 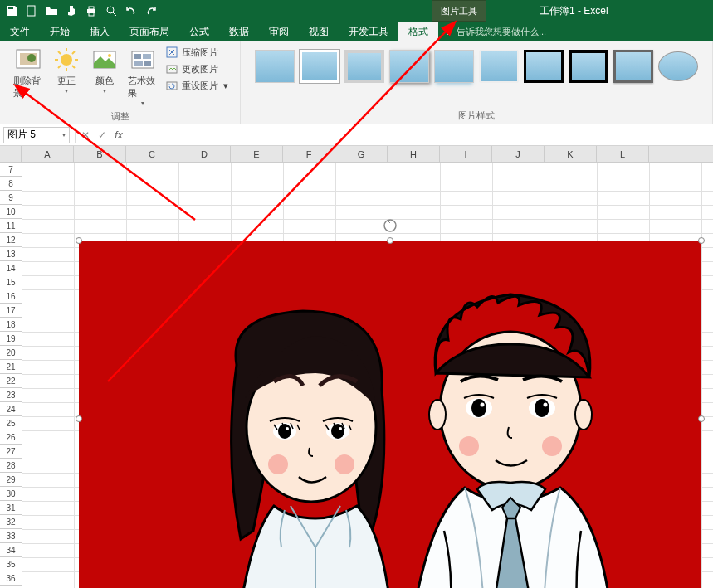 I want to click on rotate-handle-icon, so click(x=390, y=226).